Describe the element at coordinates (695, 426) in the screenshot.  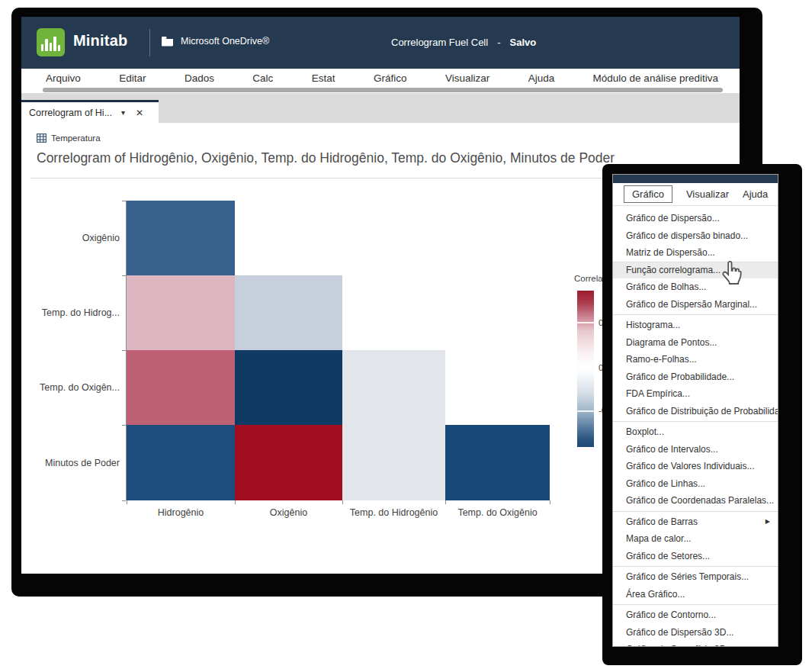
I see `grafico-menu-list: Gráfico de Dispersão...Gráfico de disper…` at that location.